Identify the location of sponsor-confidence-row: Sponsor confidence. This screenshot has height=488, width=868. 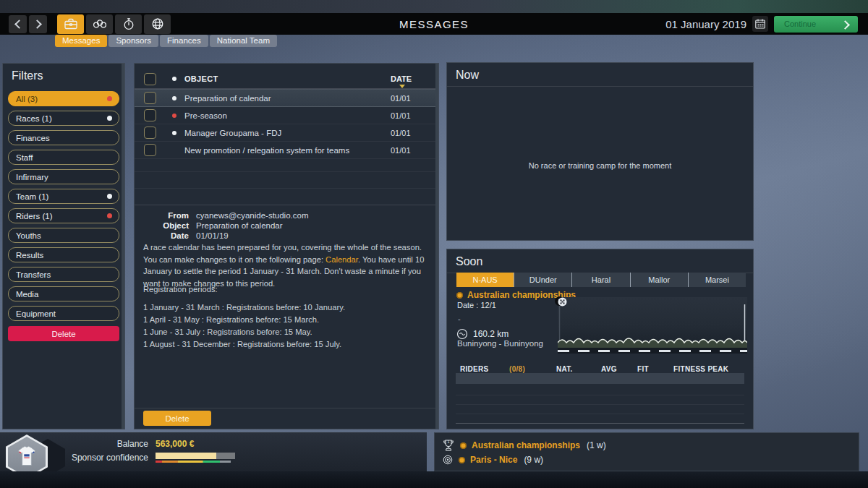
(213, 458).